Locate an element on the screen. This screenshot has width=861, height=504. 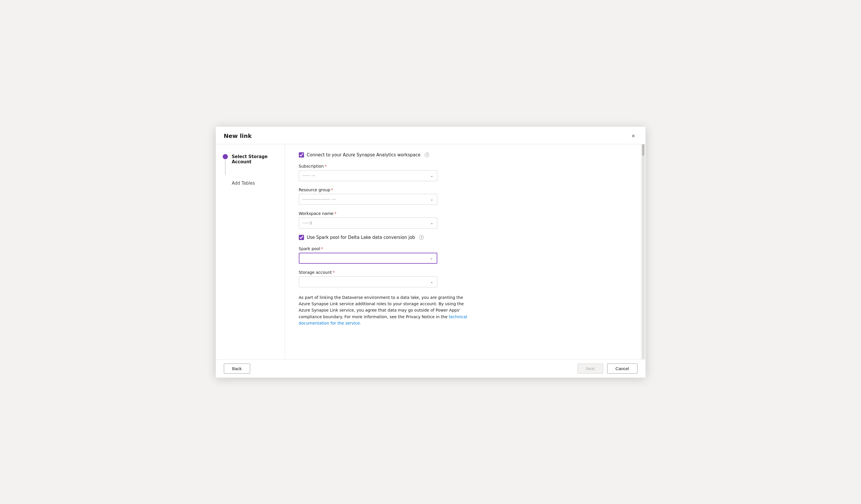
sidebar: Select Storage Account Add Tables is located at coordinates (250, 251).